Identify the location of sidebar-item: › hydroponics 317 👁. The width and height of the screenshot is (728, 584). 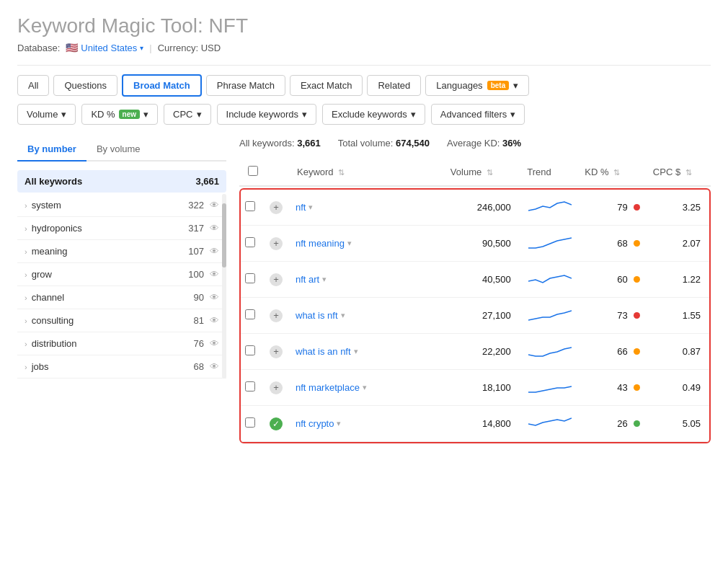
(122, 229).